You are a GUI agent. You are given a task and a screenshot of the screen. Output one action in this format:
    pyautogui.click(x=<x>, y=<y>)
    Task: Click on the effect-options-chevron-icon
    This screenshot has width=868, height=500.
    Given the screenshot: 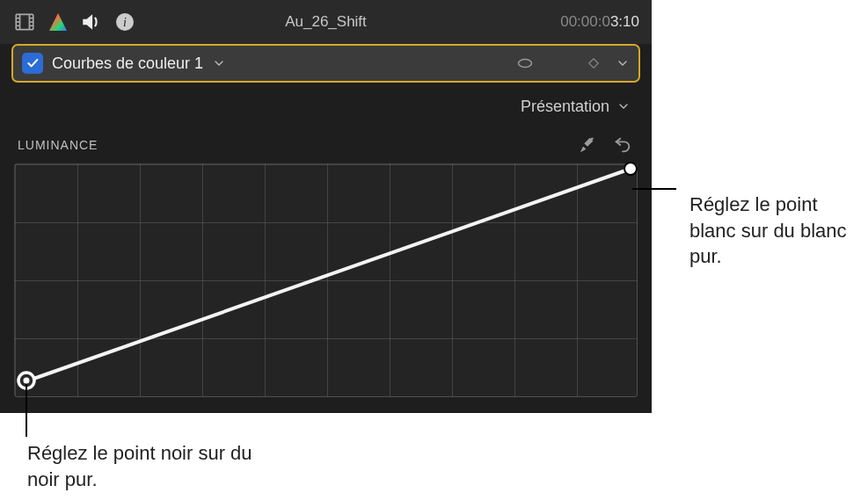 What is the action you would take?
    pyautogui.click(x=623, y=63)
    